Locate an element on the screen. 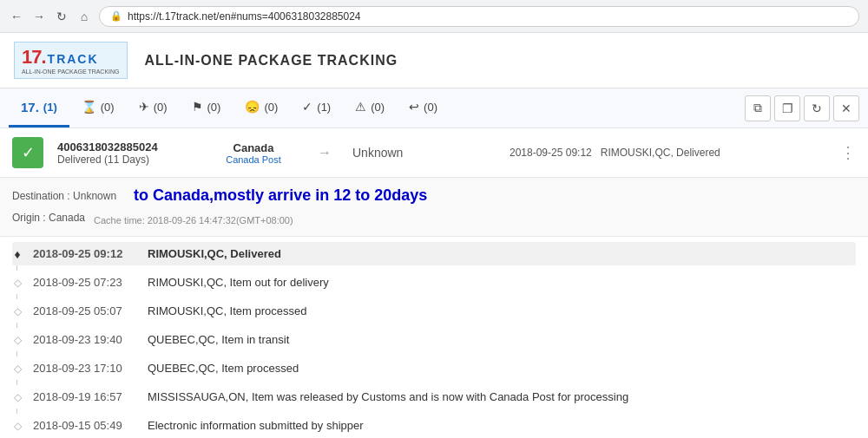 The height and width of the screenshot is (438, 868). status-delivered-icon: ✓ is located at coordinates (28, 153).